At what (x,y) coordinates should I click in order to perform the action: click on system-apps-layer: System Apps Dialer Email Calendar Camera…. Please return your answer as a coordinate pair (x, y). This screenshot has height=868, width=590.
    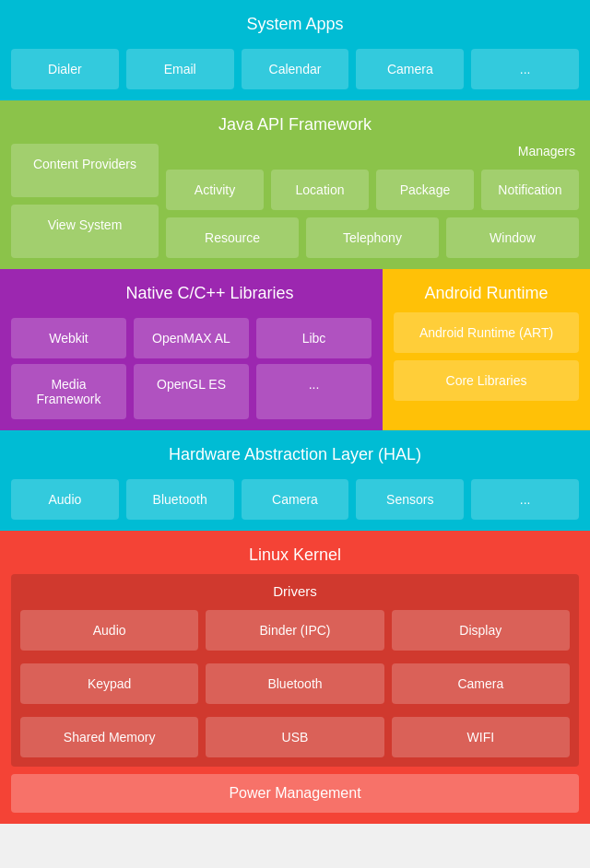
    Looking at the image, I should click on (295, 50).